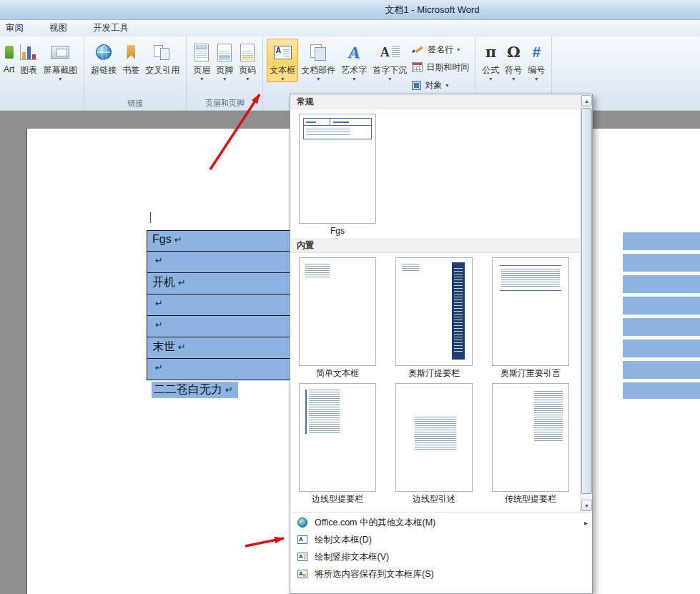  Describe the element at coordinates (162, 52) in the screenshot. I see `cross-reference-icon` at that location.